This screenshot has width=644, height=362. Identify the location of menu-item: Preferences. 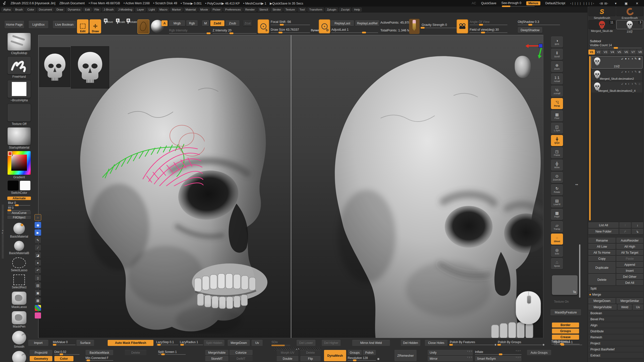
(233, 10).